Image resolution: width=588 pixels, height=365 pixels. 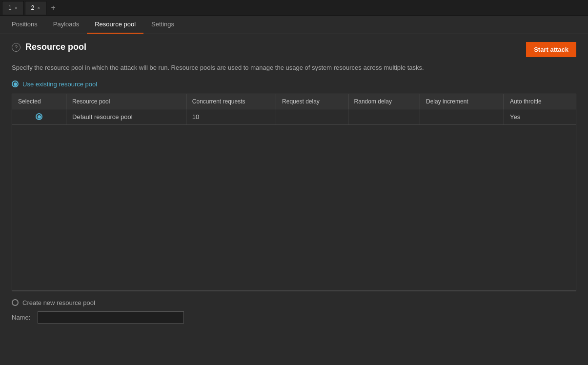 What do you see at coordinates (312, 117) in the screenshot?
I see `cell-request-delay` at bounding box center [312, 117].